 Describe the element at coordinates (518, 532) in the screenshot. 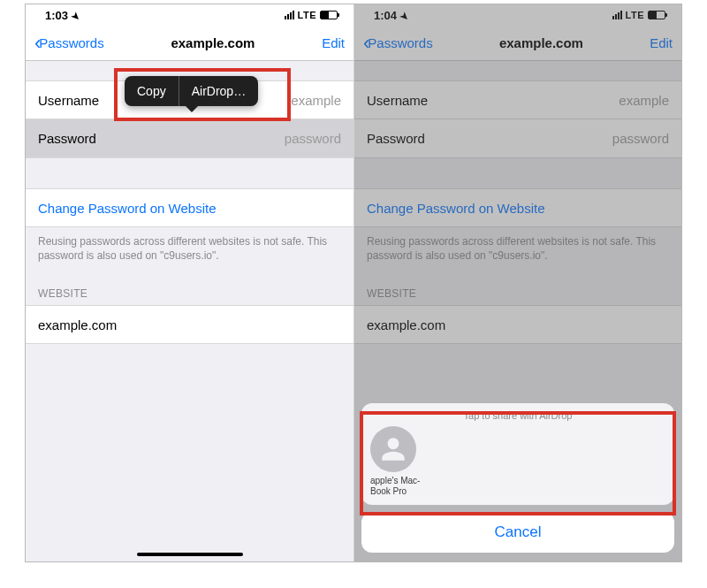

I see `cancel-button: Cancel` at that location.